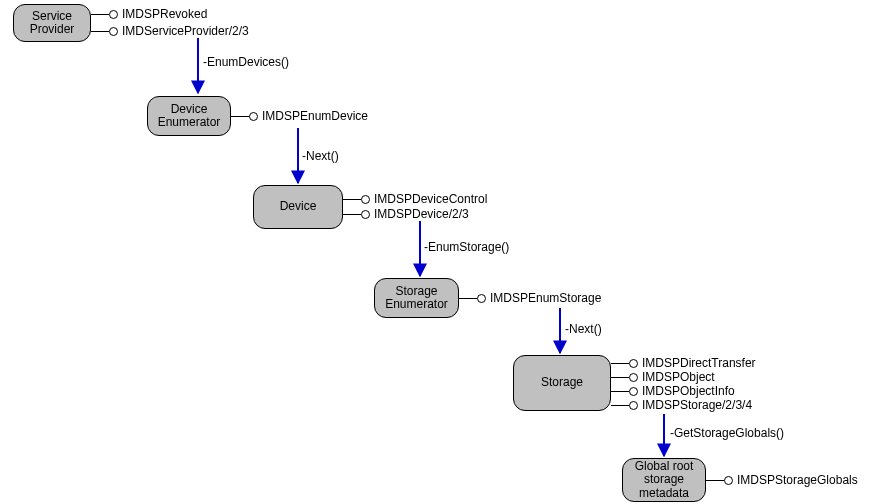 This screenshot has height=504, width=888. I want to click on node-label: Storage, so click(562, 382).